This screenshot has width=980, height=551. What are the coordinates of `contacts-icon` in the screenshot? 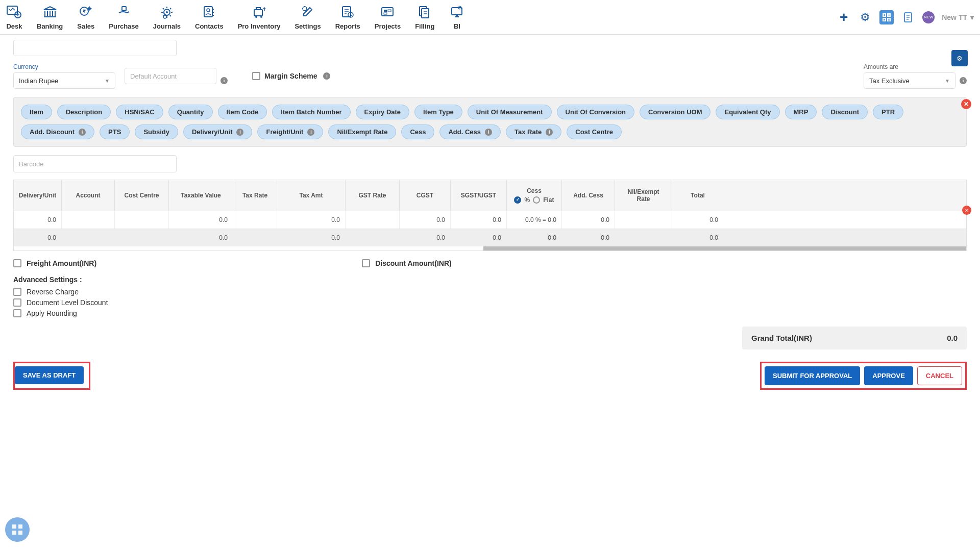 It's located at (209, 12).